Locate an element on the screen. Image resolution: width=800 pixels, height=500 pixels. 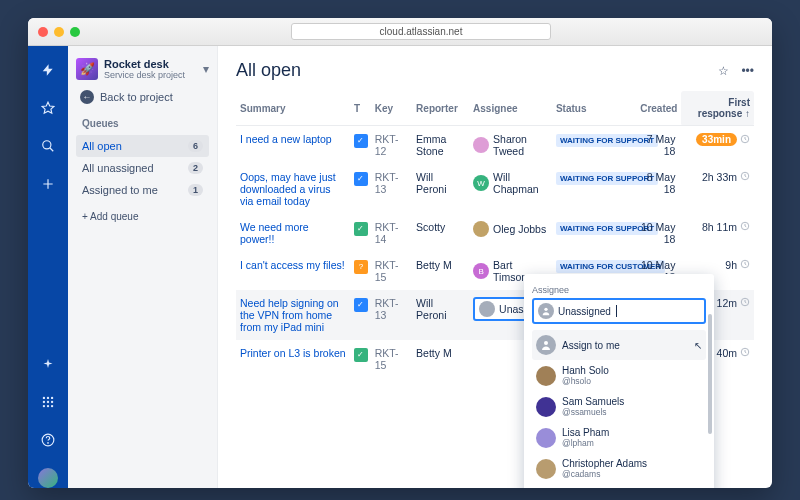
assignee-input-value: Unassigned is located at coordinates (584, 312).